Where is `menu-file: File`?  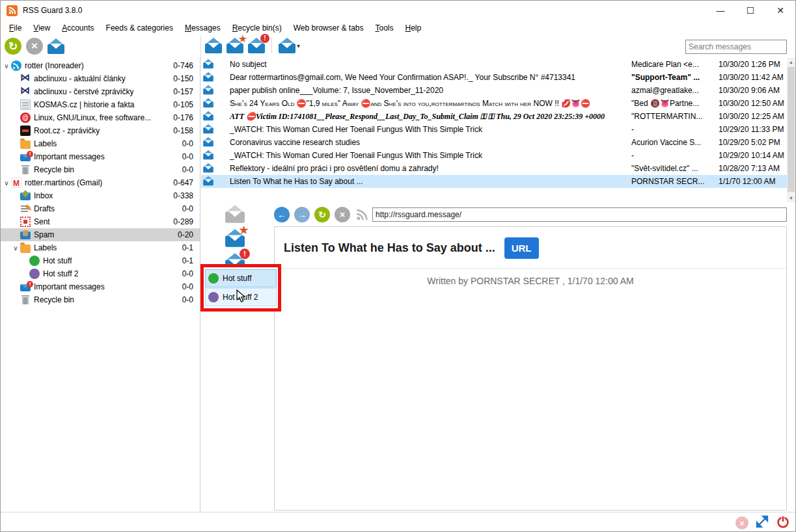
menu-file: File is located at coordinates (16, 28).